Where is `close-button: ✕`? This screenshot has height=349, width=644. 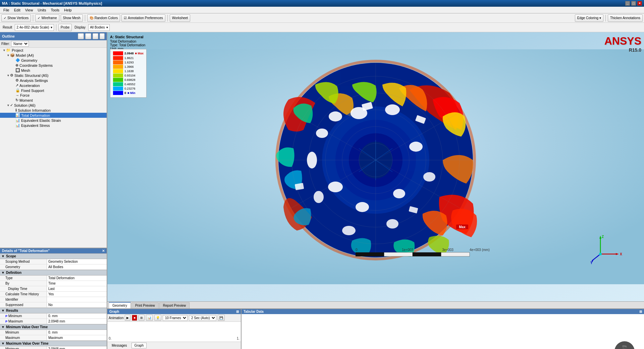
close-button: ✕ is located at coordinates (640, 3).